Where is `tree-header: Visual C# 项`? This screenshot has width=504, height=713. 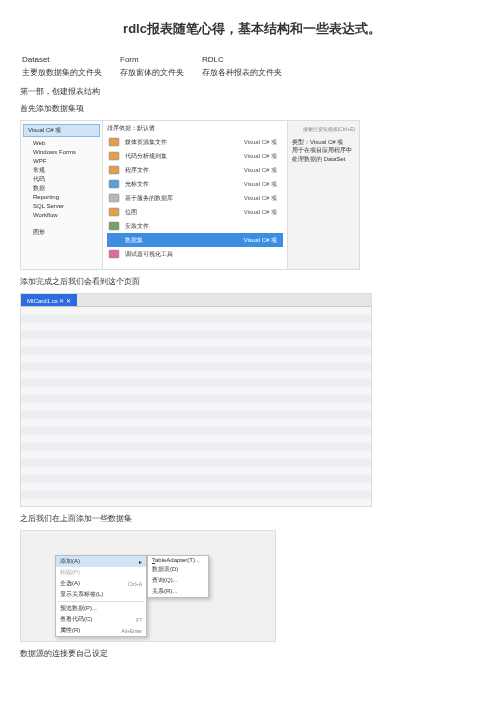
tree-header: Visual C# 项 is located at coordinates (62, 130).